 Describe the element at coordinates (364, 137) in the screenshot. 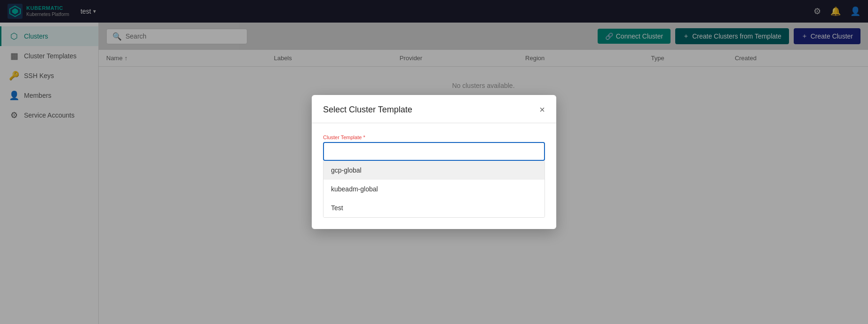

I see `required-indicator: *` at that location.